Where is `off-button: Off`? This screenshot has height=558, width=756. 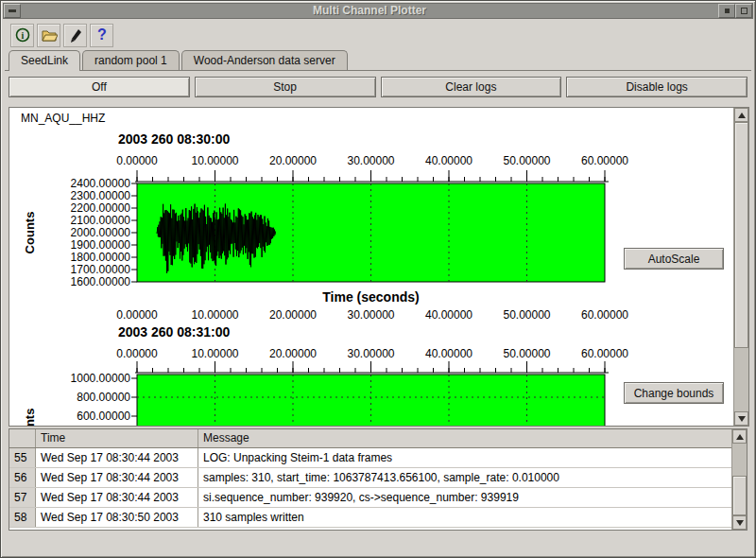 off-button: Off is located at coordinates (99, 87).